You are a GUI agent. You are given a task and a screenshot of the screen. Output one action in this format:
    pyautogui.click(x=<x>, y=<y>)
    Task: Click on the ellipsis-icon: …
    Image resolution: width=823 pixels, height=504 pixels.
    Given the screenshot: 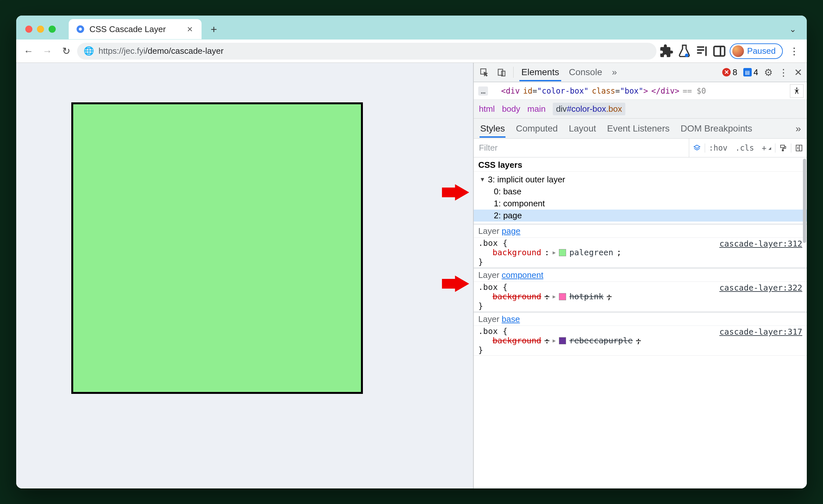 What is the action you would take?
    pyautogui.click(x=483, y=91)
    